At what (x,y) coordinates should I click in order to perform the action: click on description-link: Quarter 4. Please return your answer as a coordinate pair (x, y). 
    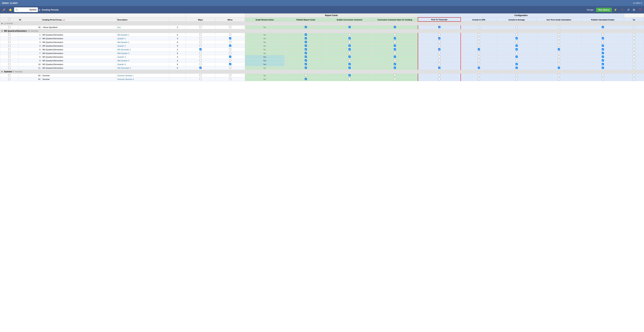
    Looking at the image, I should click on (122, 64).